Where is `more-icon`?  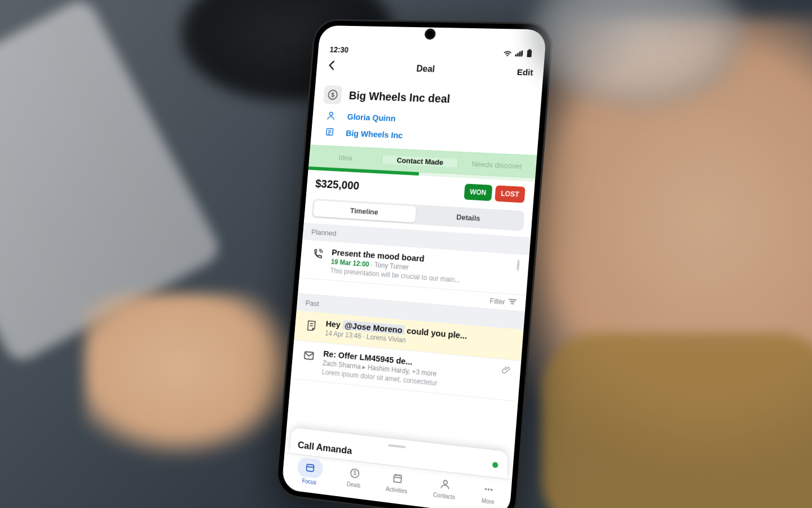 more-icon is located at coordinates (489, 490).